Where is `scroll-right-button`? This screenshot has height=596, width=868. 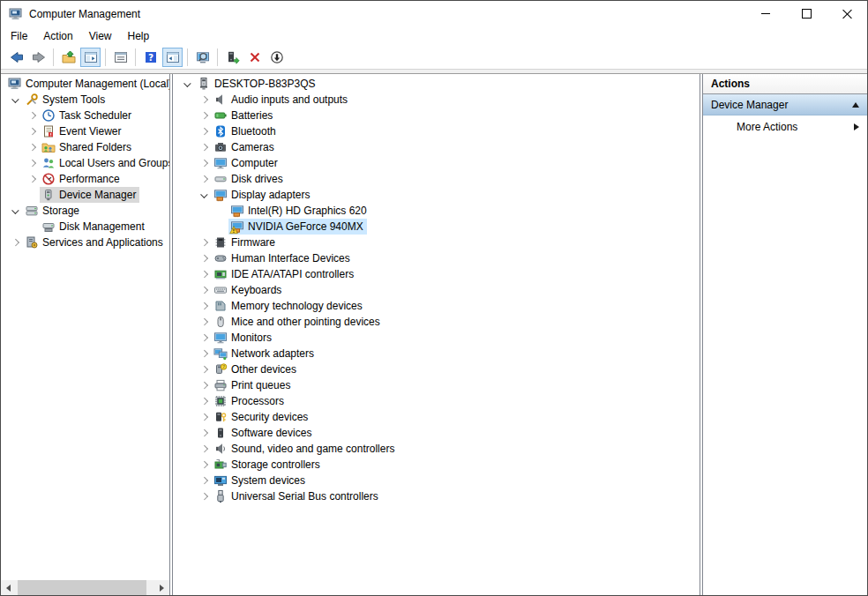 scroll-right-button is located at coordinates (162, 587).